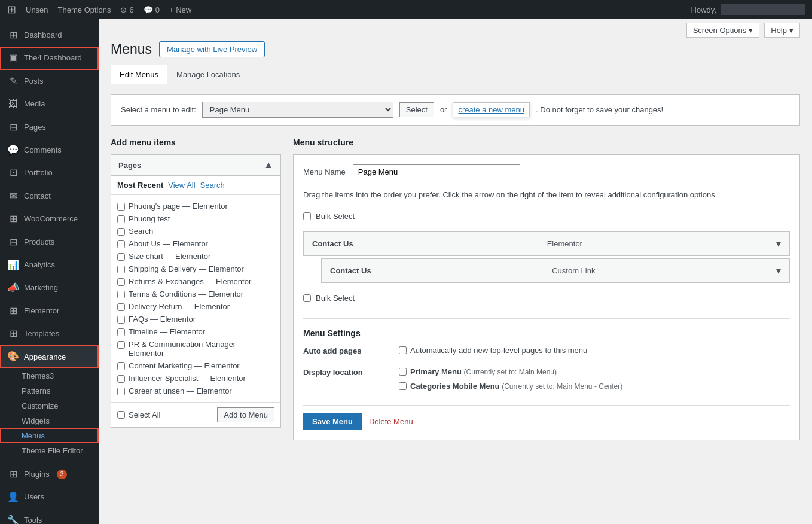  What do you see at coordinates (763, 10) in the screenshot?
I see `user-search-input` at bounding box center [763, 10].